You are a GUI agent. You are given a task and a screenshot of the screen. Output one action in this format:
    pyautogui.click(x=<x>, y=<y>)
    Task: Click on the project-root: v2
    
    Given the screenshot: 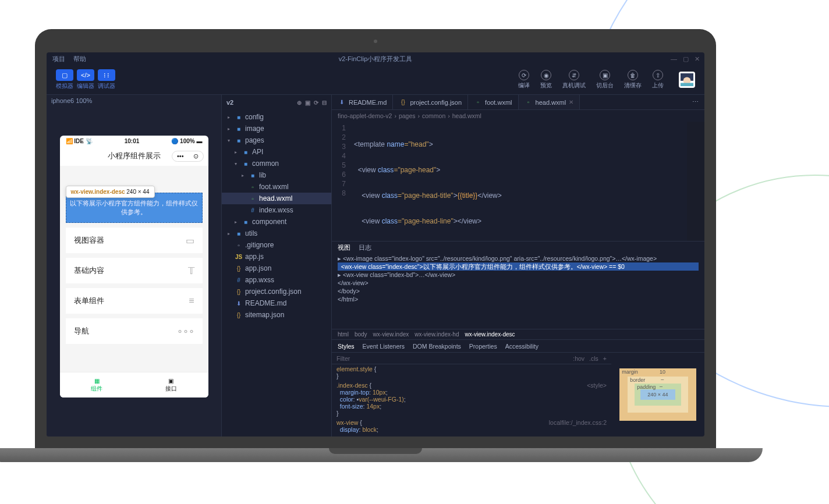 What is the action you would take?
    pyautogui.click(x=230, y=102)
    